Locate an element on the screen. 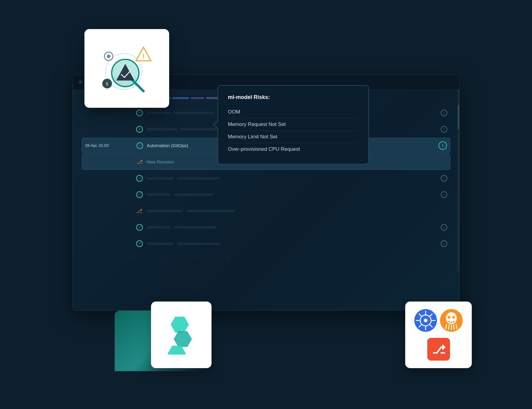  row-bar-5a is located at coordinates (160, 178).